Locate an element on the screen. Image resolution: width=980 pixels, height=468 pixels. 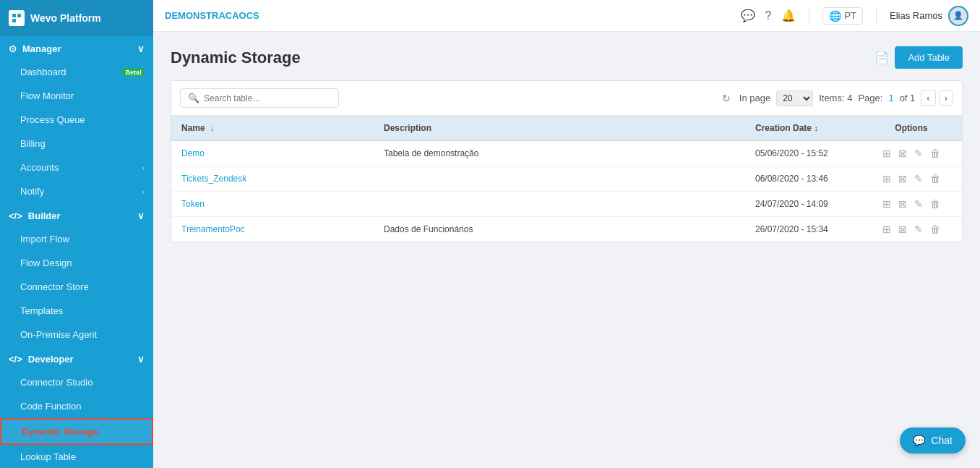
cell-options-0: ⊞ ⊠ ✎ 🗑 is located at coordinates (911, 153).